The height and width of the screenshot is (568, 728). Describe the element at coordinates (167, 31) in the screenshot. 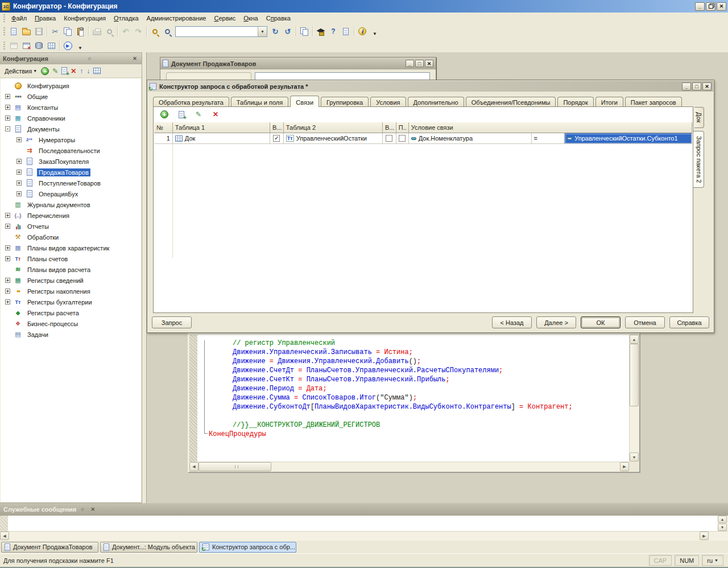

I see `find-icon` at that location.